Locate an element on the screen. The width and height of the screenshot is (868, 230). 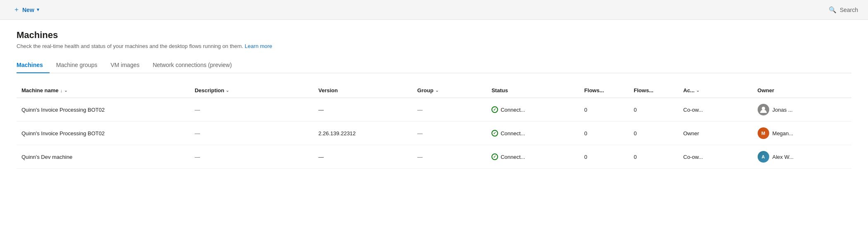
person-icon is located at coordinates (763, 110).